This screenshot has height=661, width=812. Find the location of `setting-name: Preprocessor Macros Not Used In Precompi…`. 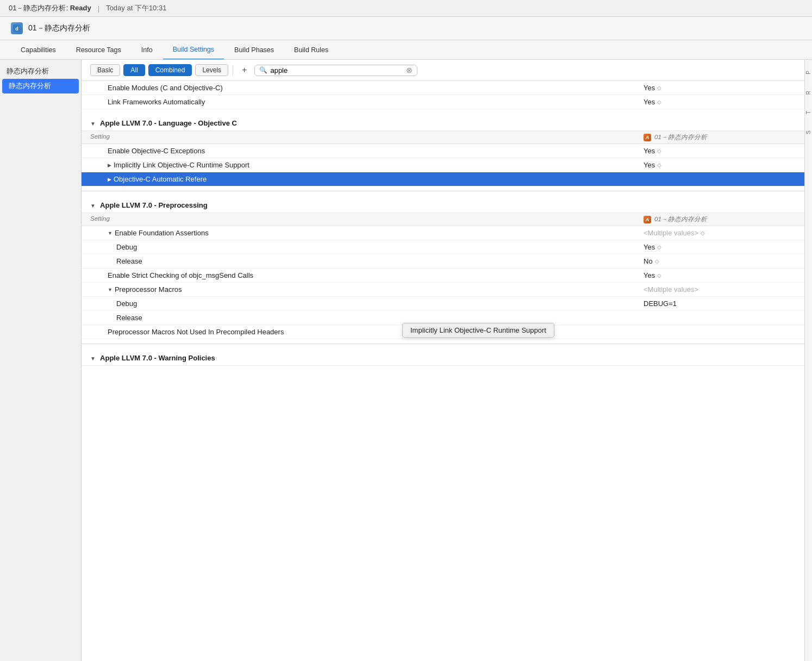

setting-name: Preprocessor Macros Not Used In Precompi… is located at coordinates (376, 332).